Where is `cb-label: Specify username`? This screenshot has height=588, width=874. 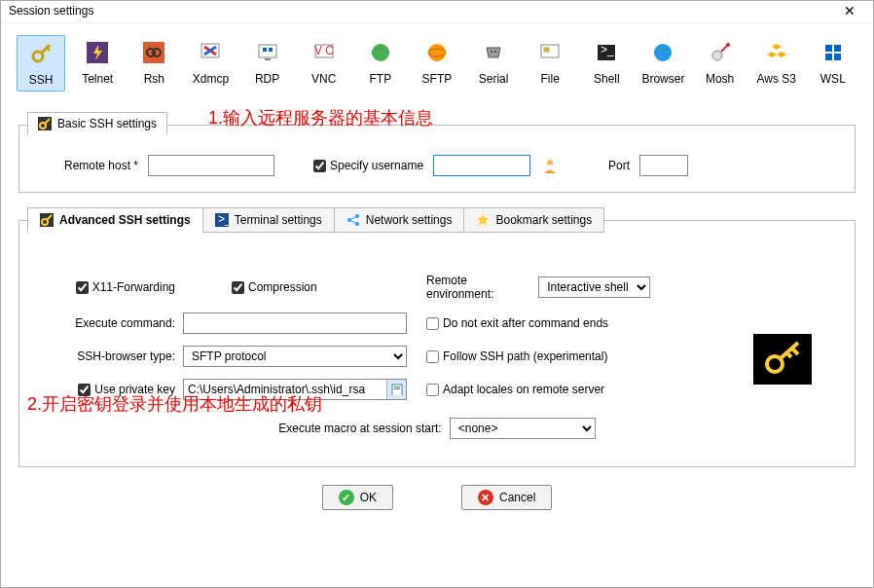 cb-label: Specify username is located at coordinates (377, 165).